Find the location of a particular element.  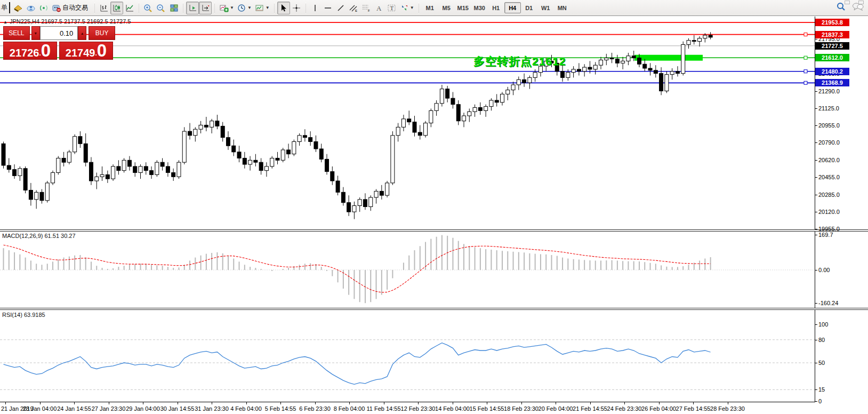

price-tick-label: 20455.0 is located at coordinates (829, 177).